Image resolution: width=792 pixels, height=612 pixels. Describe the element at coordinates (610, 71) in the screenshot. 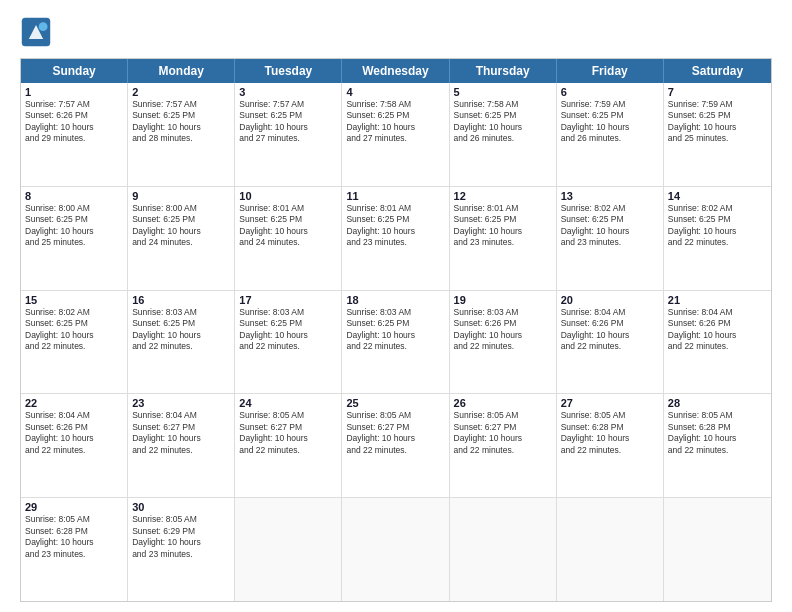

I see `header-friday: Friday` at that location.